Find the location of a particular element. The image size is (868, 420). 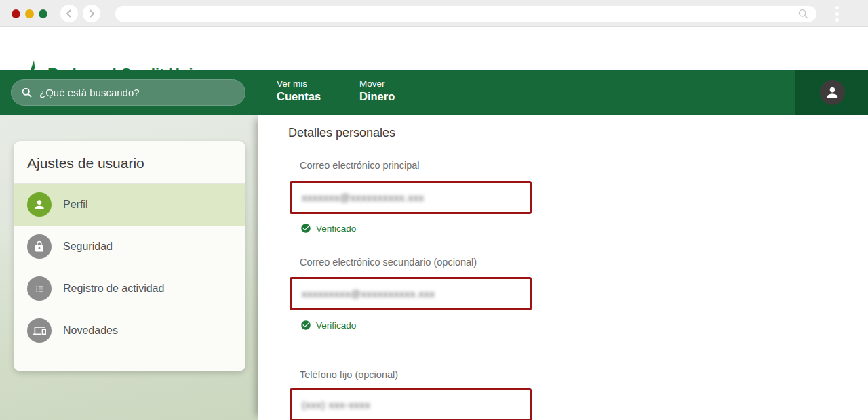

sidebar-item-label: Registro de actividad is located at coordinates (114, 289).